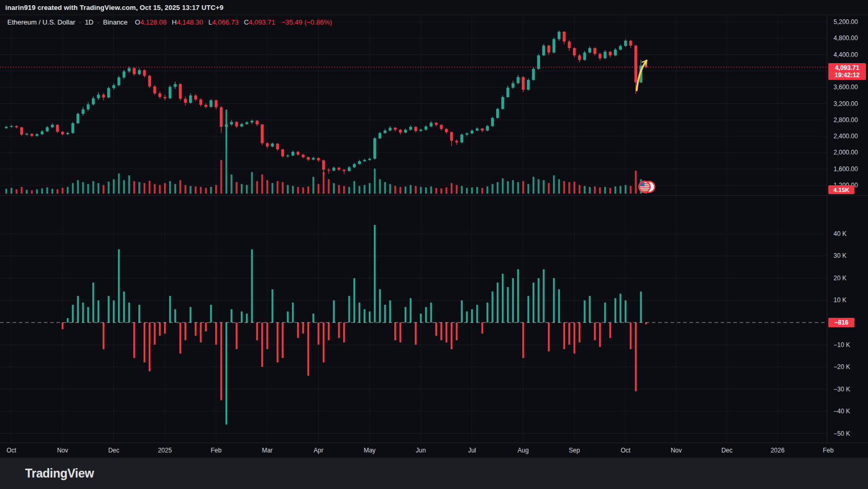 The width and height of the screenshot is (868, 489). What do you see at coordinates (841, 323) in the screenshot?
I see `delta-badge: −816` at bounding box center [841, 323].